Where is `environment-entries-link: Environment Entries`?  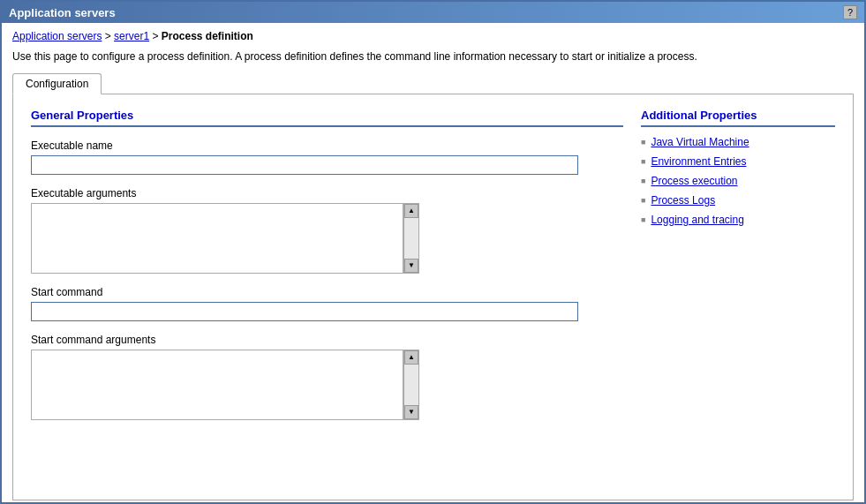 environment-entries-link: Environment Entries is located at coordinates (698, 162).